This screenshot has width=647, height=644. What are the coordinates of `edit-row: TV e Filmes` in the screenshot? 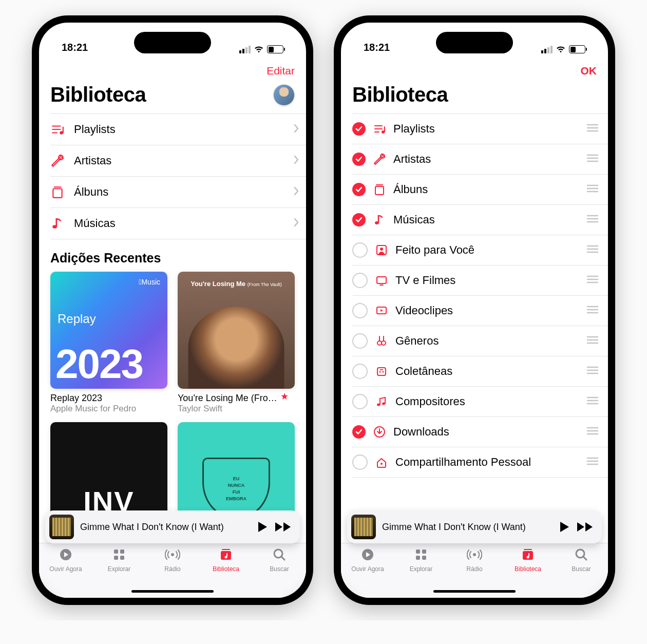 It's located at (480, 280).